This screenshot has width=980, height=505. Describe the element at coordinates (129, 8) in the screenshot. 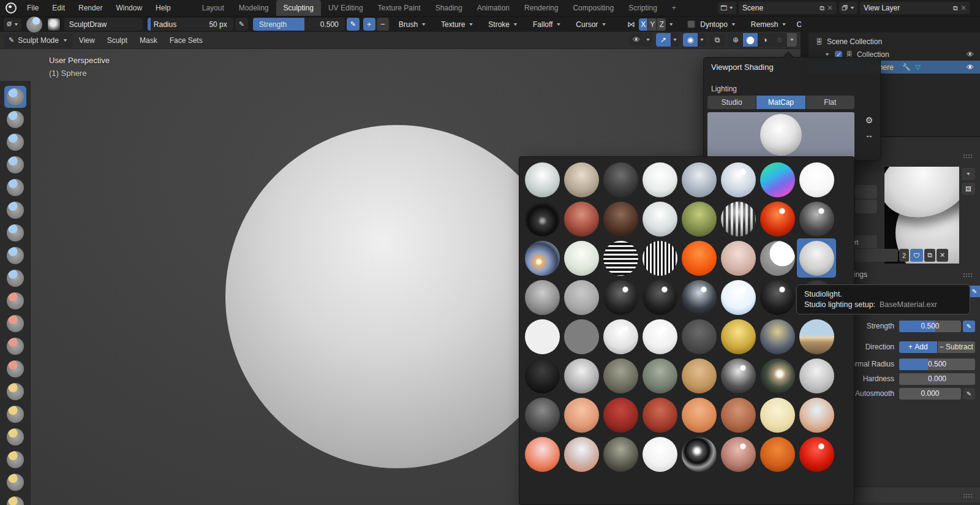

I see `menu-window: Window` at that location.